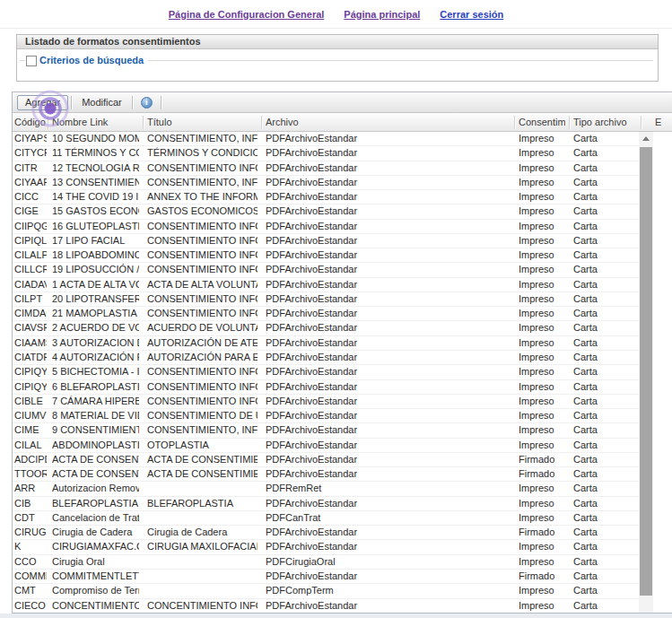 The height and width of the screenshot is (618, 672). I want to click on table-row: CDTCancelacion de TratamientoPDFCanTratI…, so click(326, 518).